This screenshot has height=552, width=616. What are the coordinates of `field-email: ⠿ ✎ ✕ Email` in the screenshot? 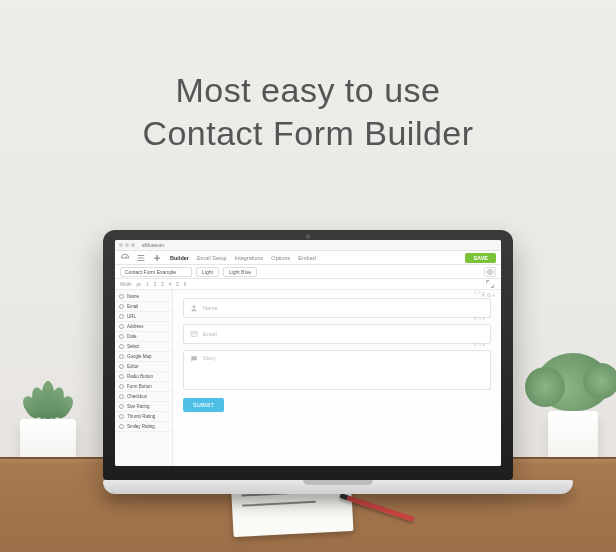 It's located at (337, 334).